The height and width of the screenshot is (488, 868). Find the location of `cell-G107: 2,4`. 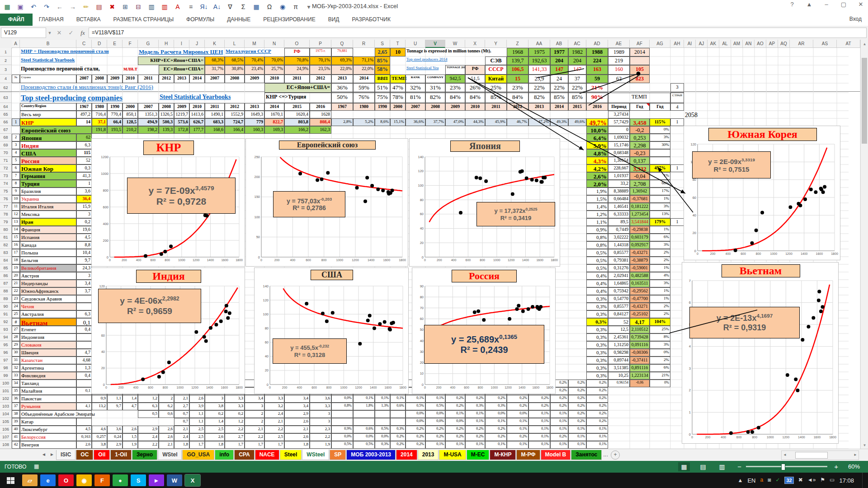

cell-G107: 2,4 is located at coordinates (148, 437).